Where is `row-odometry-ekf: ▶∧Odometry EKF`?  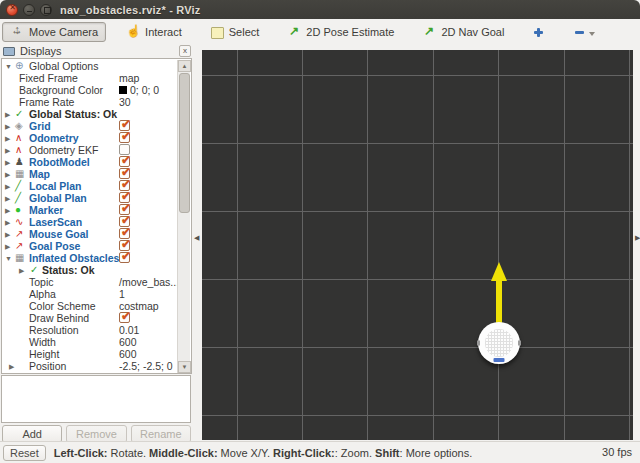 row-odometry-ekf: ▶∧Odometry EKF is located at coordinates (90, 150).